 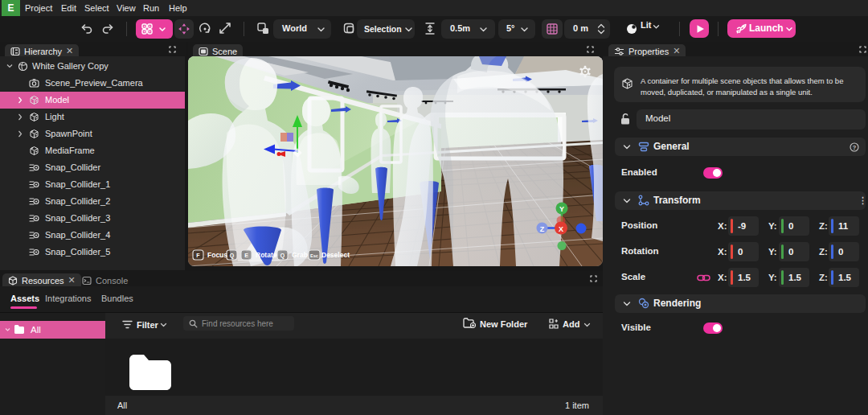 What do you see at coordinates (314, 256) in the screenshot?
I see `svg-text: Esc` at bounding box center [314, 256].